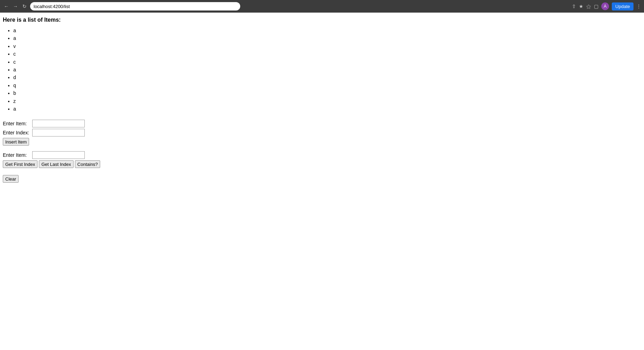 The width and height of the screenshot is (644, 350). What do you see at coordinates (322, 164) in the screenshot?
I see `search-button-row: Get First Index Get Last Index Contains?` at bounding box center [322, 164].